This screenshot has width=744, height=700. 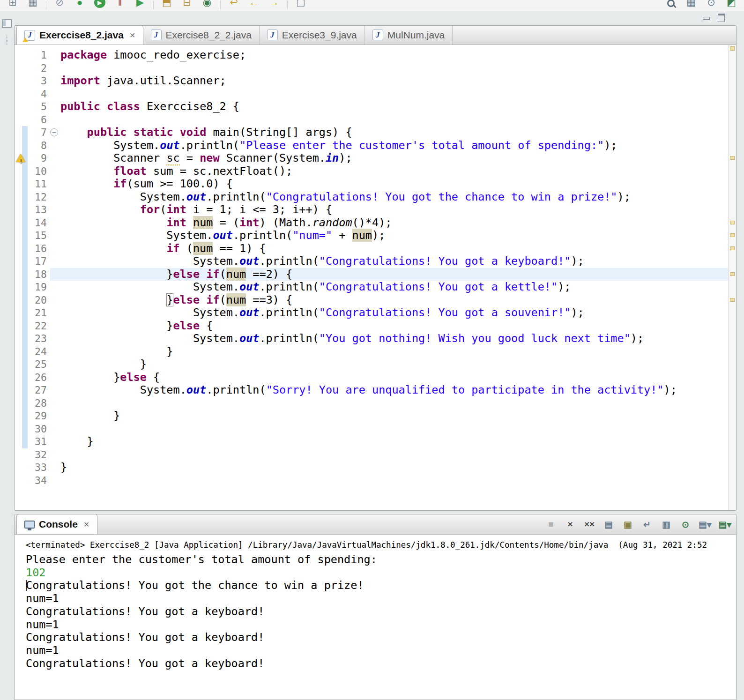 What do you see at coordinates (647, 524) in the screenshot?
I see `word-wrap-icon: ↵` at bounding box center [647, 524].